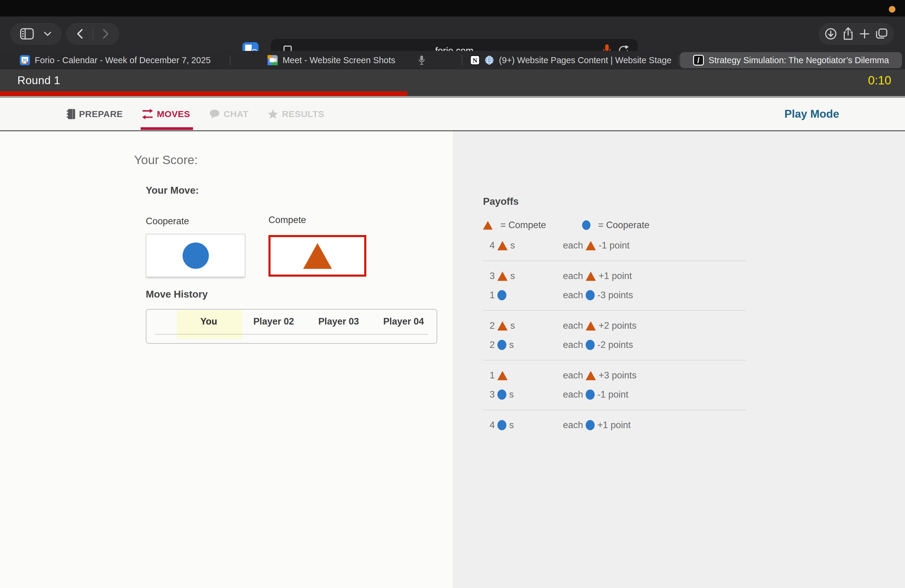 The height and width of the screenshot is (588, 905). Describe the element at coordinates (489, 60) in the screenshot. I see `globe-icon` at that location.